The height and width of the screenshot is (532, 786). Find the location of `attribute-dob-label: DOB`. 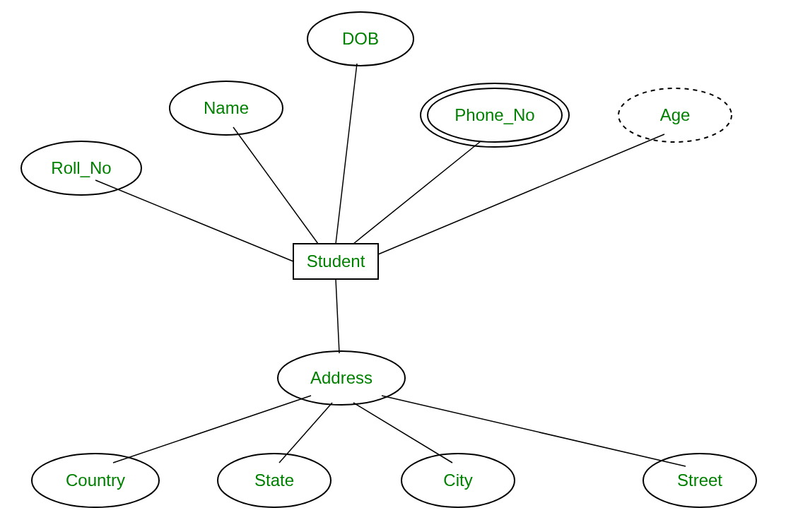

attribute-dob-label: DOB is located at coordinates (360, 38).